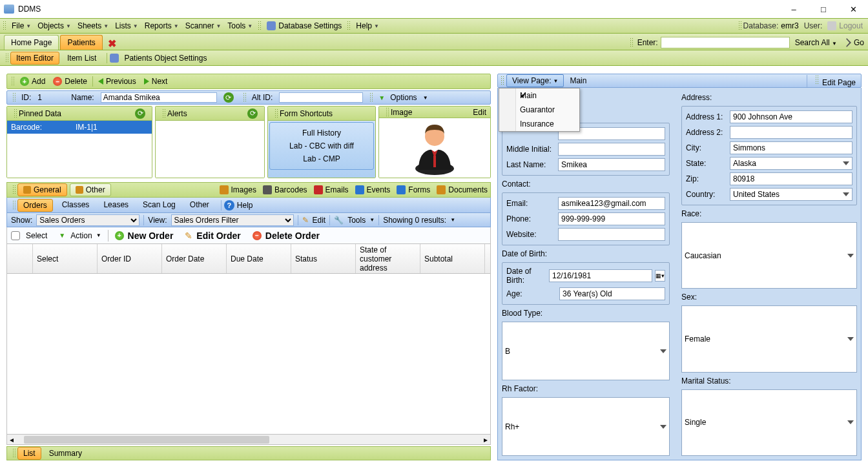 The width and height of the screenshot is (868, 463). What do you see at coordinates (293, 236) in the screenshot?
I see `delete-order-button: Delete Order` at bounding box center [293, 236].